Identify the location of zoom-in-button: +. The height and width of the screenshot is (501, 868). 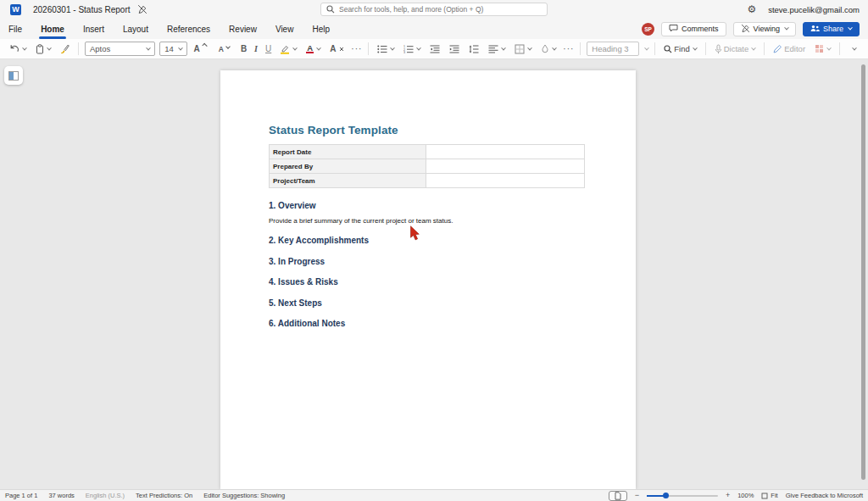
(727, 495).